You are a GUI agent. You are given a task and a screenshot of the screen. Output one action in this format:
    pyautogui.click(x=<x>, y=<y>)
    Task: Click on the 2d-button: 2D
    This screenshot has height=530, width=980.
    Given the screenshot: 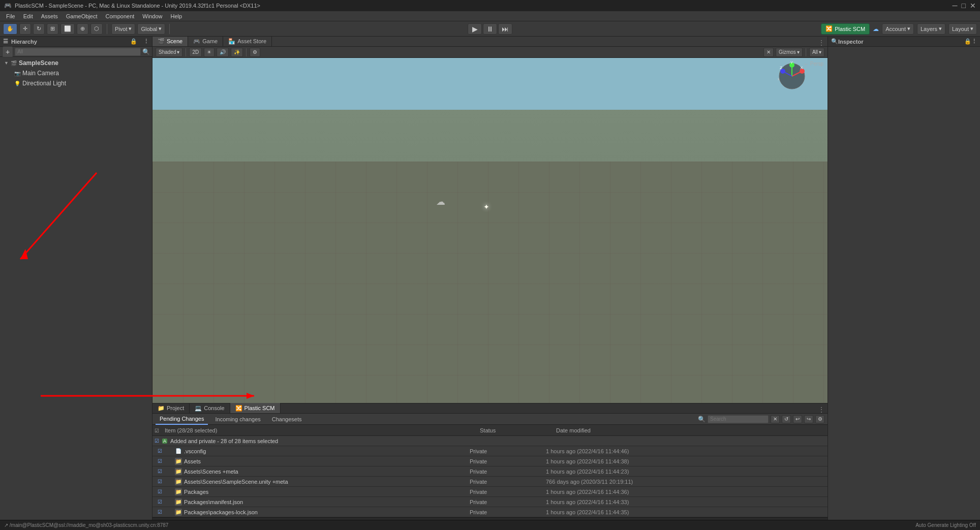 What is the action you would take?
    pyautogui.click(x=195, y=52)
    